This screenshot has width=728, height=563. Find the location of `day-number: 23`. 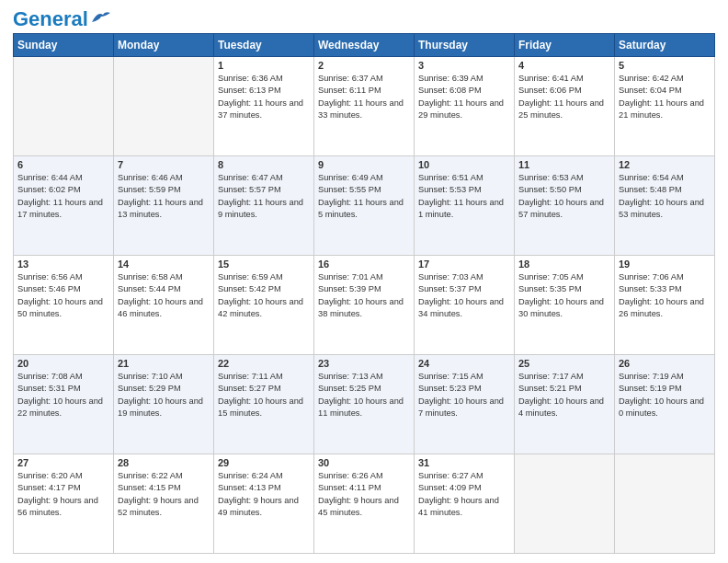

day-number: 23 is located at coordinates (364, 363).